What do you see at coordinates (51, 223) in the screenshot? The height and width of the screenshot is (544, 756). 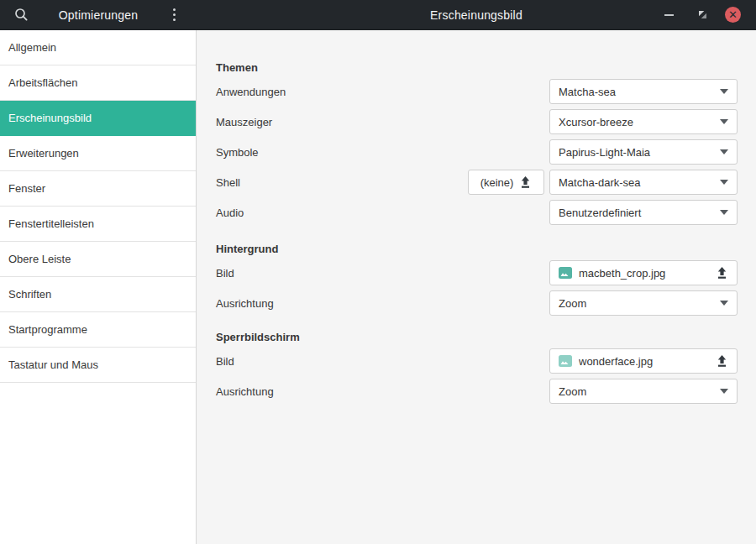 I see `sidebar-item-label: Fenstertitelleisten` at bounding box center [51, 223].